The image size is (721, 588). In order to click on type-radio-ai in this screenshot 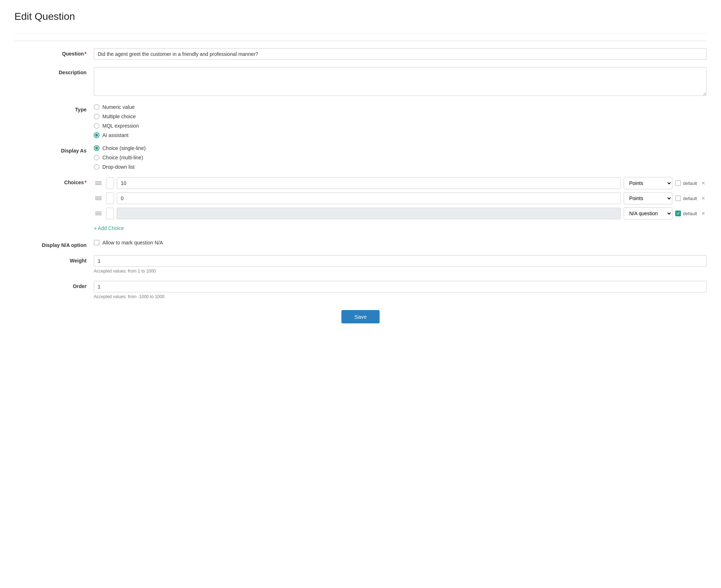, I will do `click(97, 135)`.